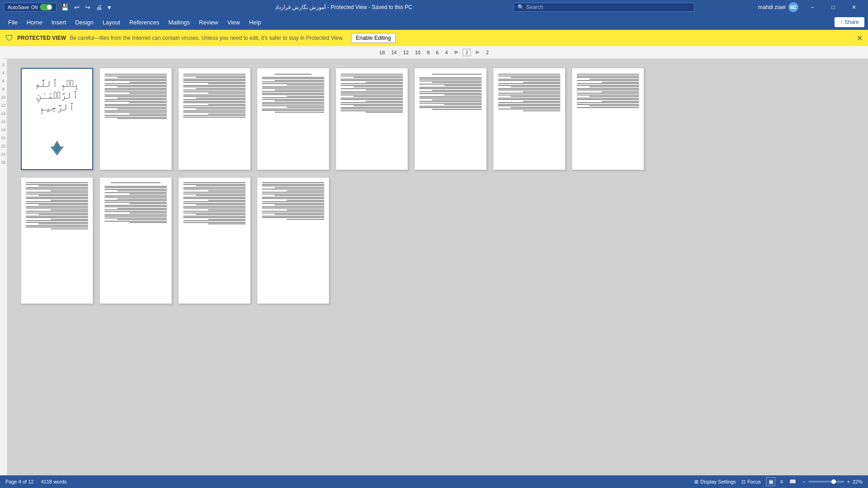  Describe the element at coordinates (744, 482) in the screenshot. I see `focus-icon: ⊡` at that location.